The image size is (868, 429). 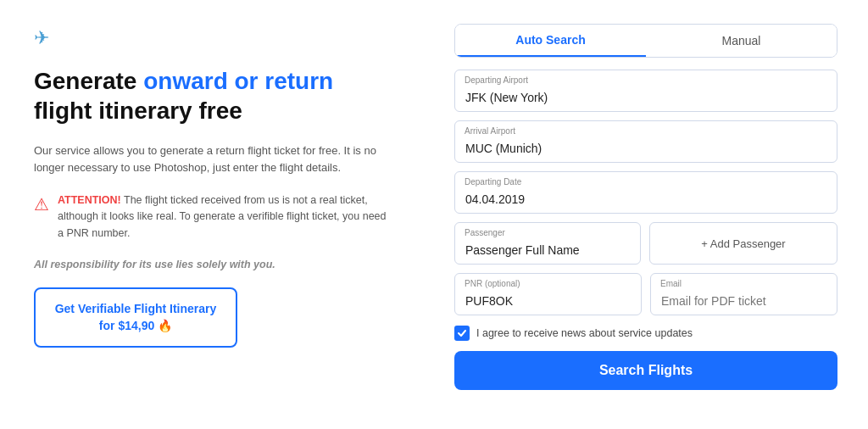 I want to click on attention-box: ⚠ ATTENTION! The flight ticked received …, so click(x=212, y=217).